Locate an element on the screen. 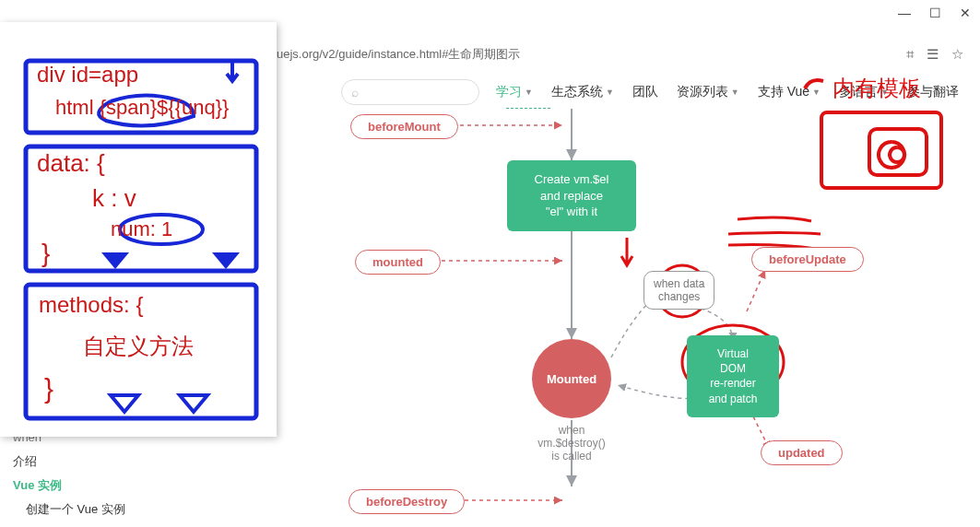 The height and width of the screenshot is (527, 980). sidebar-item-data: 数据与方法 is located at coordinates (114, 524).